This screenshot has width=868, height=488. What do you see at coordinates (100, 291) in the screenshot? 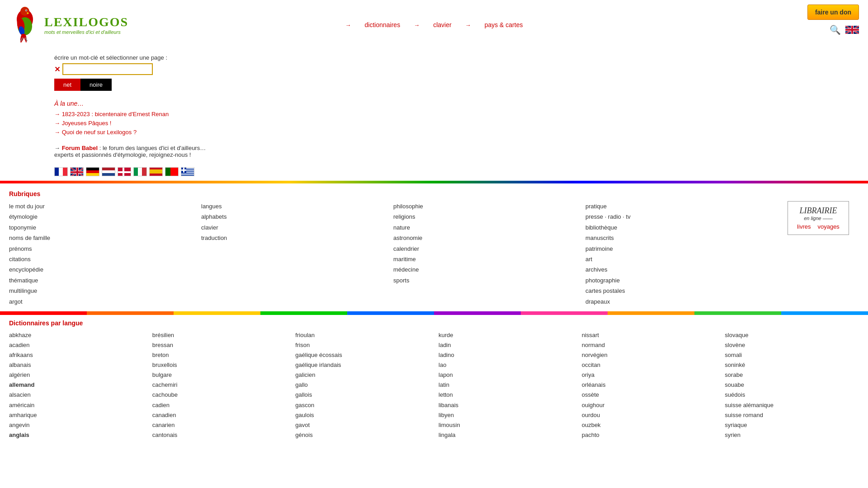
I see `rub-multilingue: multilingue` at bounding box center [100, 291].